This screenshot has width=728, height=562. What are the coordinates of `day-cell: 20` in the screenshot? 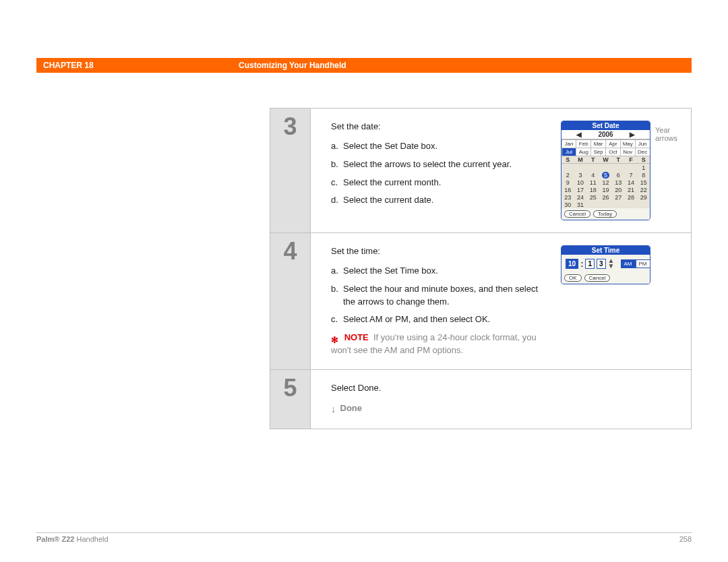 It's located at (619, 190).